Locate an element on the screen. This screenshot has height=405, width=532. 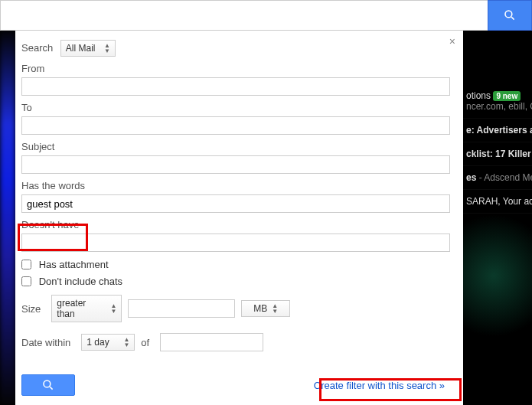
mail-row-title: e: Advertisers a is located at coordinates (499, 130).